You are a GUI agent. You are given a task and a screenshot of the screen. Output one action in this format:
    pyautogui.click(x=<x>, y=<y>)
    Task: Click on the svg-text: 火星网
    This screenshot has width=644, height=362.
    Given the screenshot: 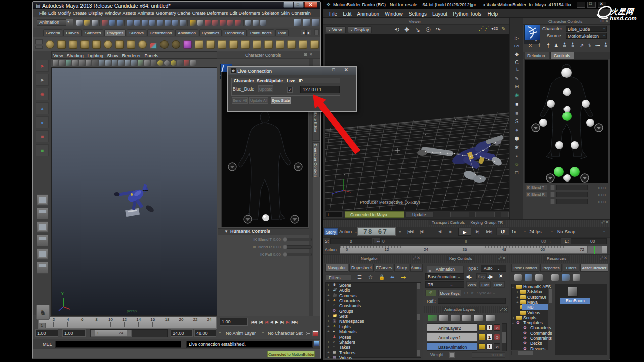 What is the action you would take?
    pyautogui.click(x=623, y=11)
    